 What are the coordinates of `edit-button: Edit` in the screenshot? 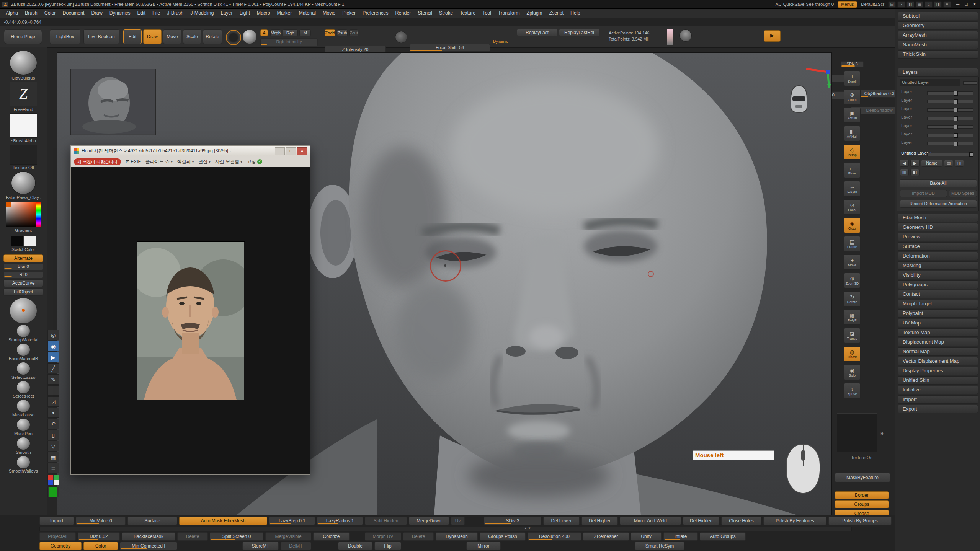 It's located at (132, 37).